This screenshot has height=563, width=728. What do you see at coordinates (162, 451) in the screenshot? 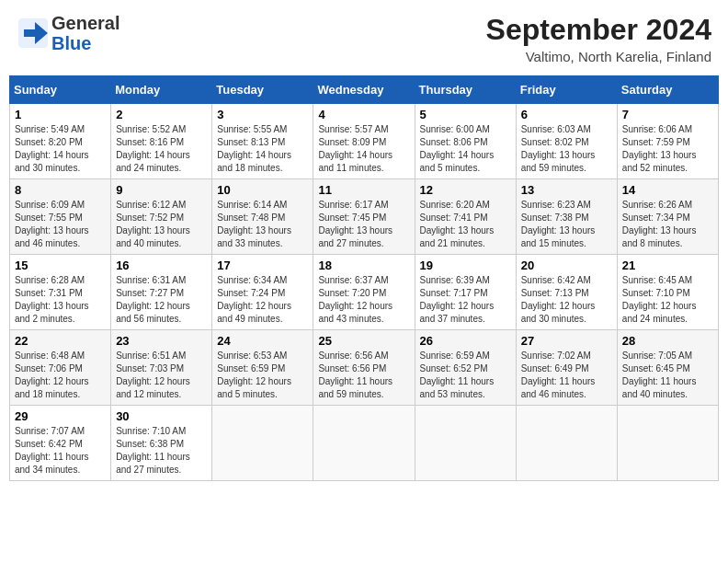
I see `day-info: Sunrise: 7:10 AMSunset: 6:38 PMDaylight:…` at bounding box center [162, 451].